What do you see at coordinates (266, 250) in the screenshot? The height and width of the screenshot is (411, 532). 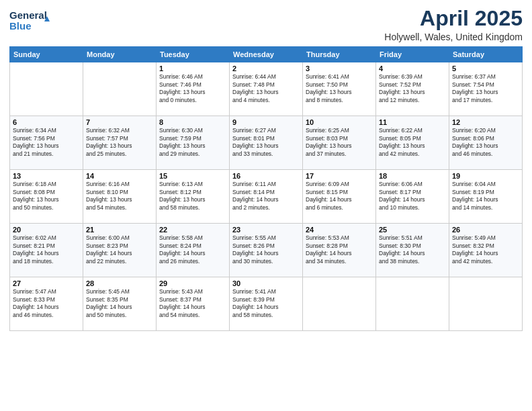 I see `day-info: Sunrise: 5:55 AM Sunset: 8:26 PM Dayligh…` at bounding box center [266, 250].